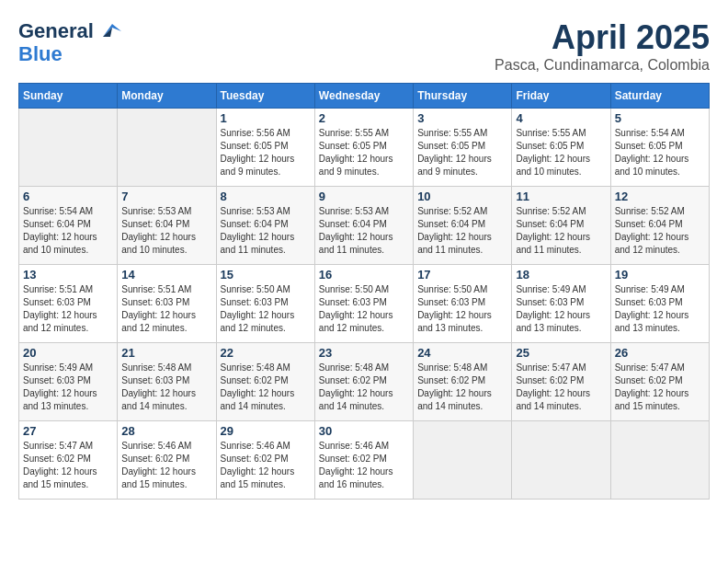  Describe the element at coordinates (364, 383) in the screenshot. I see `calendar-week-row: 20Sunrise: 5:49 AM Sunset: 6:03 PM Dayli…` at that location.